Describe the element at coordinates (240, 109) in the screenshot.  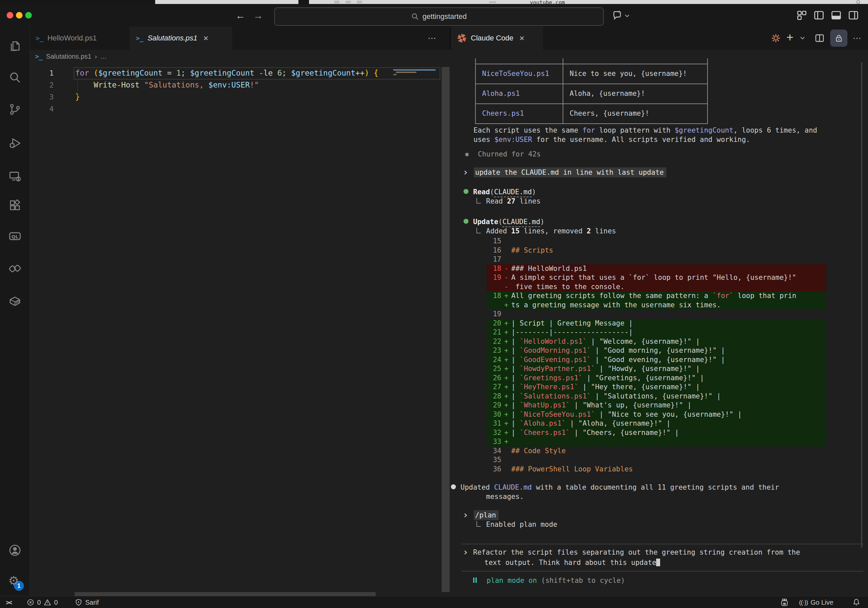
I see `code-line: 4` at that location.